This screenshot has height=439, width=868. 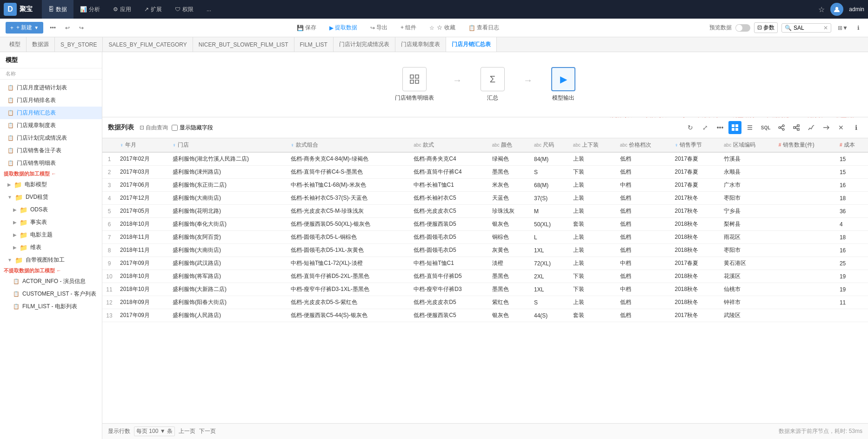 What do you see at coordinates (528, 80) in the screenshot?
I see `pipeline-arrow-2: →` at bounding box center [528, 80].